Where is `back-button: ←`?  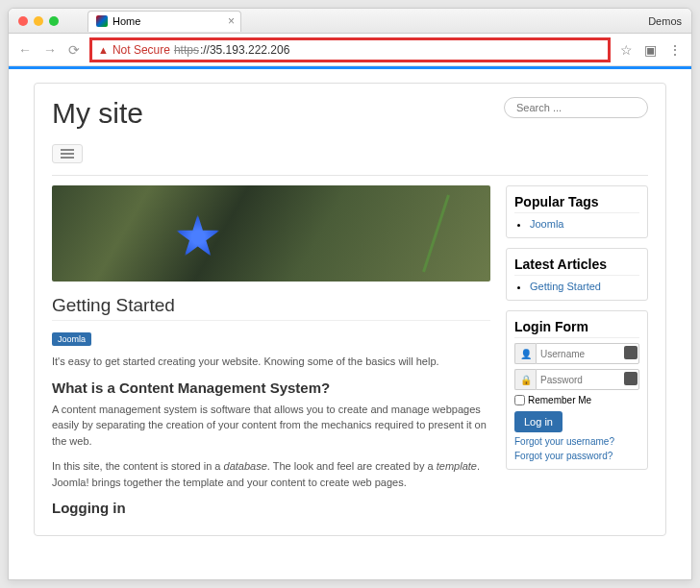 back-button: ← is located at coordinates (25, 50).